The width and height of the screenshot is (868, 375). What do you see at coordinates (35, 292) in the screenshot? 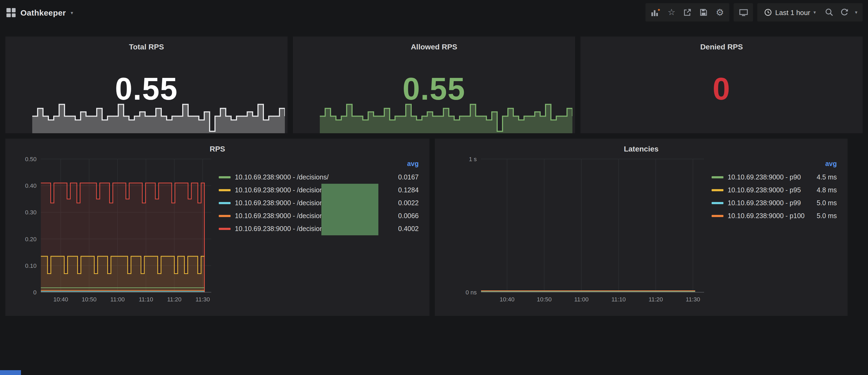
I see `y-tick-label: 0` at bounding box center [35, 292].